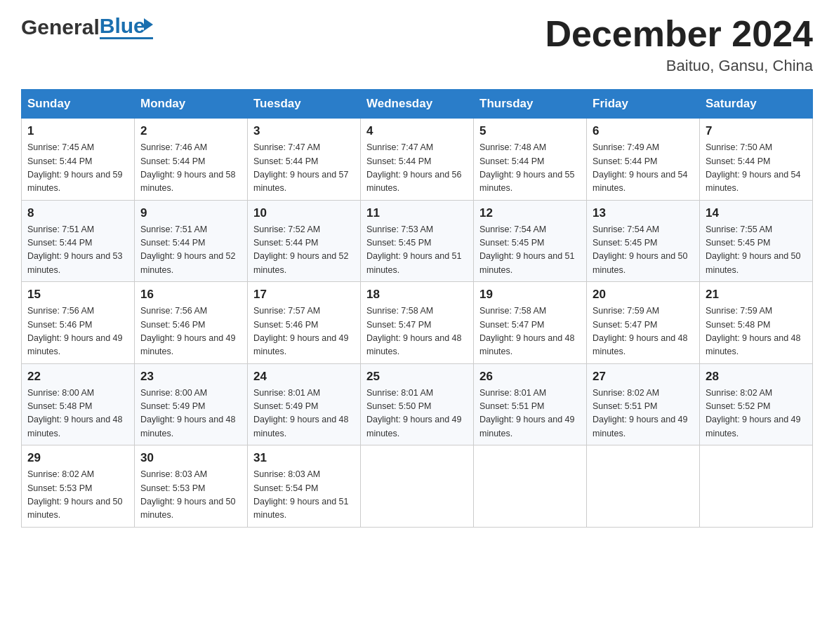 This screenshot has width=834, height=644. Describe the element at coordinates (78, 495) in the screenshot. I see `day-info: Sunrise: 8:02 AMSunset: 5:53 PMDaylight:…` at that location.